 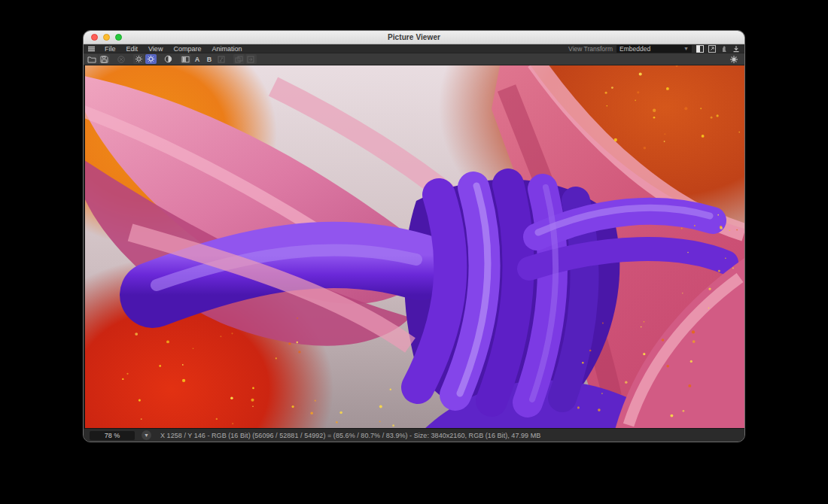 I want to click on set-a-label: A, so click(x=197, y=59).